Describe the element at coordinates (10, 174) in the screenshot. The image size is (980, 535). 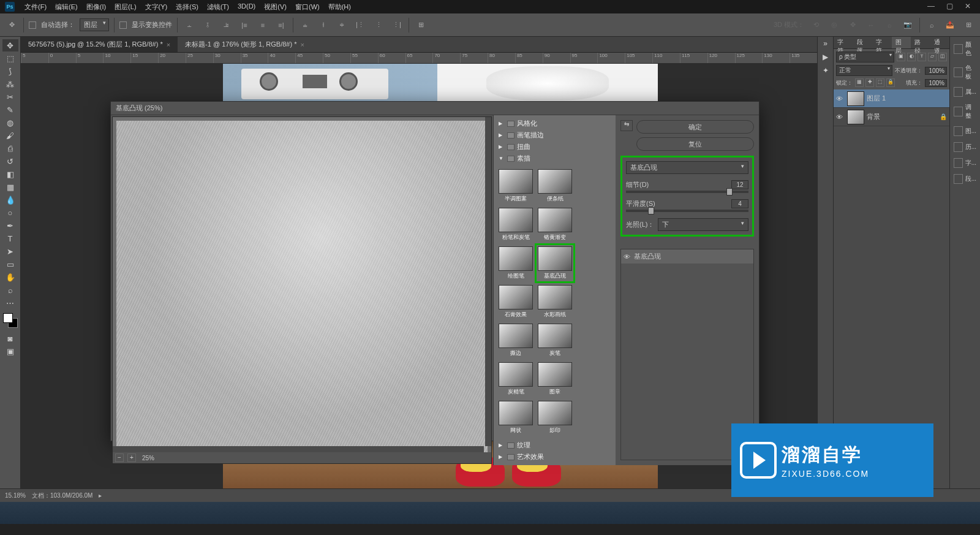
I see `eraser-tool: ◧` at that location.